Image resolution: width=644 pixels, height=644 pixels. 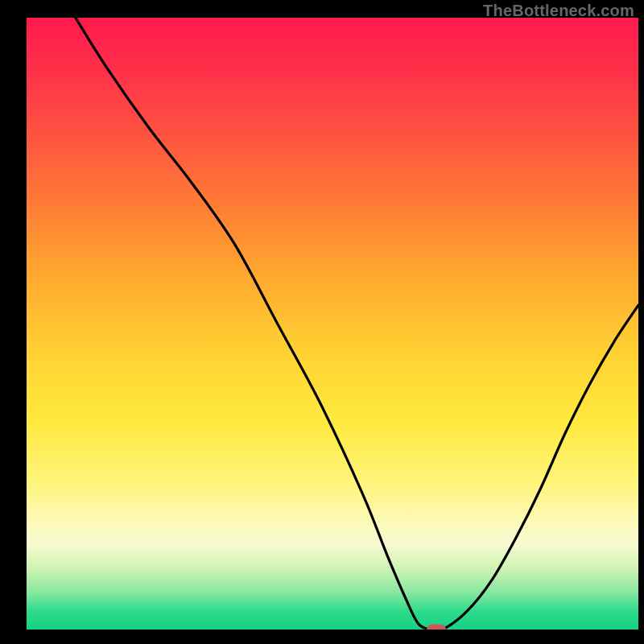 What do you see at coordinates (559, 11) in the screenshot?
I see `watermark-text: TheBottleneck.com` at bounding box center [559, 11].